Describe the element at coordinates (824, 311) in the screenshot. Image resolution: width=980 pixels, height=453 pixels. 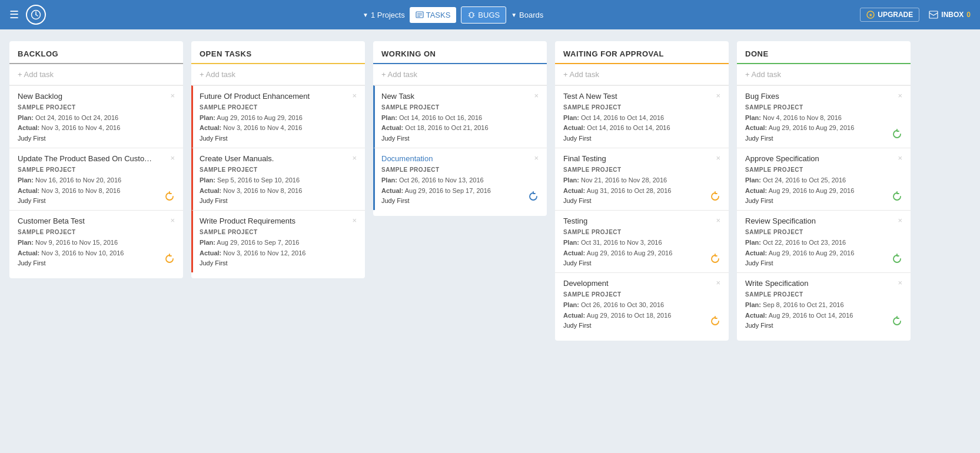
I see `task-dates: Plan: Sep 8, 2016 to Oct 21, 2016Actual:…` at that location.